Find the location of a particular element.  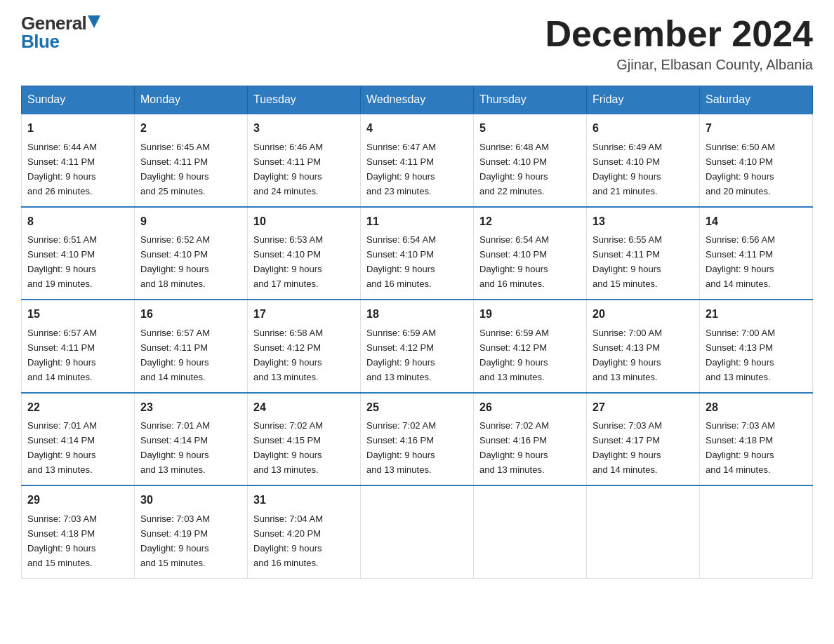

calendar-day-cell: 25 Sunrise: 7:02 AMSunset: 4:16 PMDaylig… is located at coordinates (417, 439).